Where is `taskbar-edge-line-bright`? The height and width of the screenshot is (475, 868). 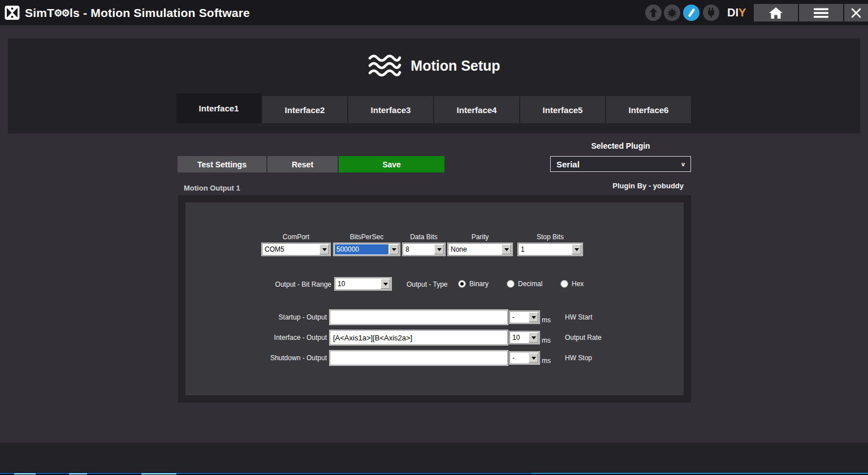
taskbar-edge-line-bright is located at coordinates (700, 473).